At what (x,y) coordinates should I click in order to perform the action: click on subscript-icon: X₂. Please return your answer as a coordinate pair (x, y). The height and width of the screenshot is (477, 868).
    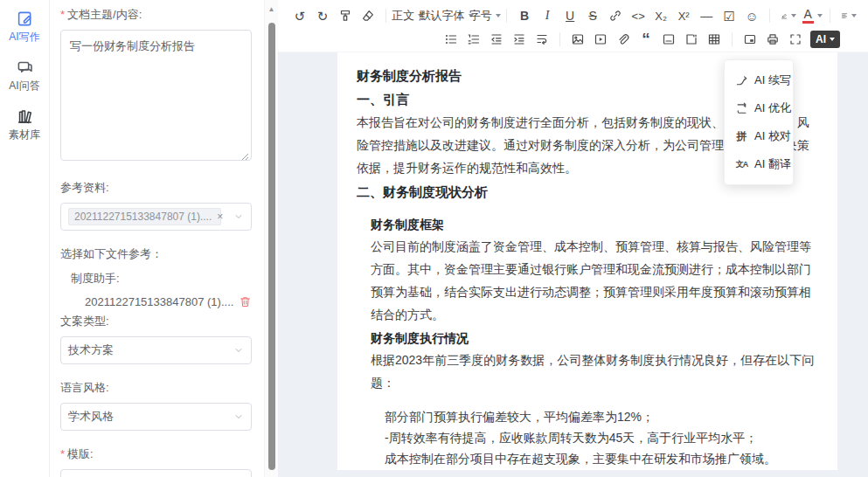
    Looking at the image, I should click on (661, 16).